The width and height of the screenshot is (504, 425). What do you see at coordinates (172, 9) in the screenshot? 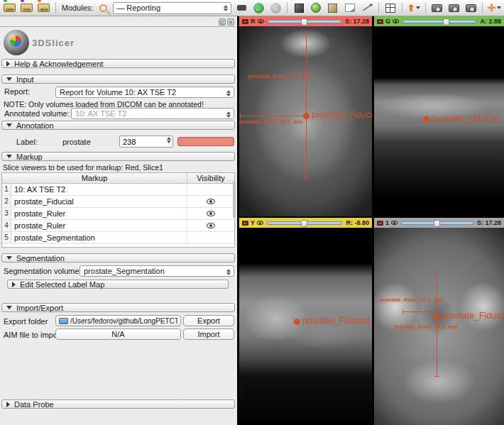
I see `module-selector: — Reporting` at bounding box center [172, 9].